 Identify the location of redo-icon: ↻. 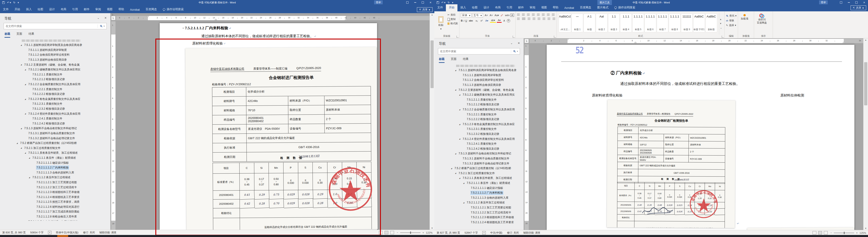
(449, 3).